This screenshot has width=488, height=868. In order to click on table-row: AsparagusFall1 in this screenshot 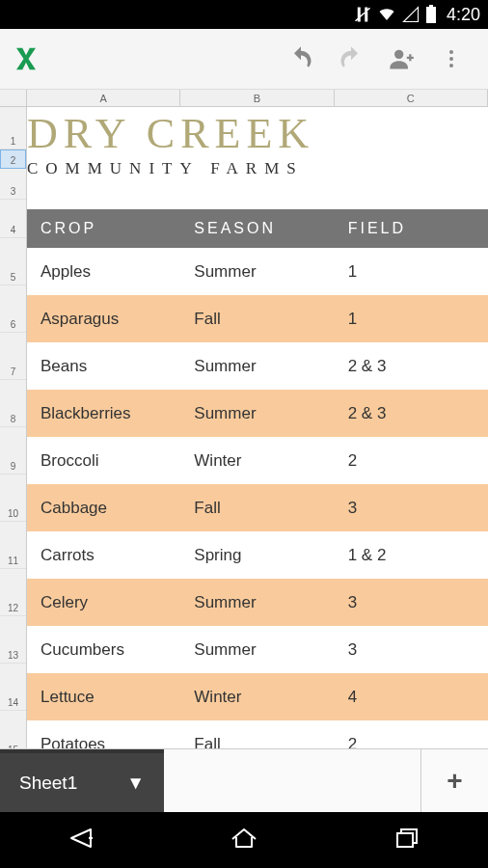, I will do `click(258, 318)`.